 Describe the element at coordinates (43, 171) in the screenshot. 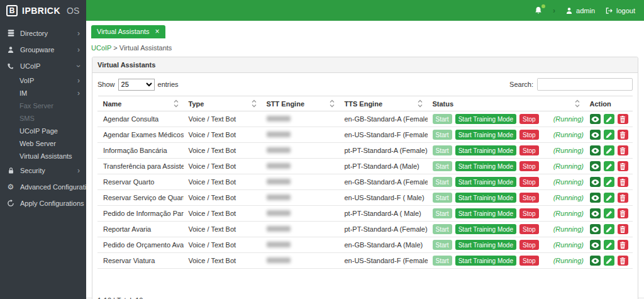

I see `sidebar-item-security: Security ›` at that location.